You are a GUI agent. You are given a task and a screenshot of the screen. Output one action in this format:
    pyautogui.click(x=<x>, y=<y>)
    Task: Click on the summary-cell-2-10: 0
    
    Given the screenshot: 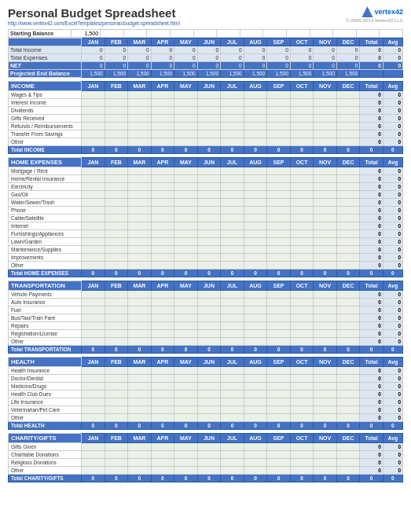 What is the action you would take?
    pyautogui.click(x=325, y=66)
    